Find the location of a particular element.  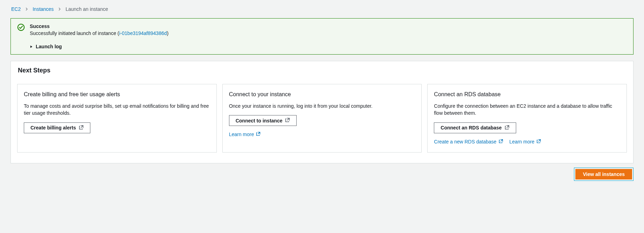

view-all-instances-button: View all instances is located at coordinates (604, 174).